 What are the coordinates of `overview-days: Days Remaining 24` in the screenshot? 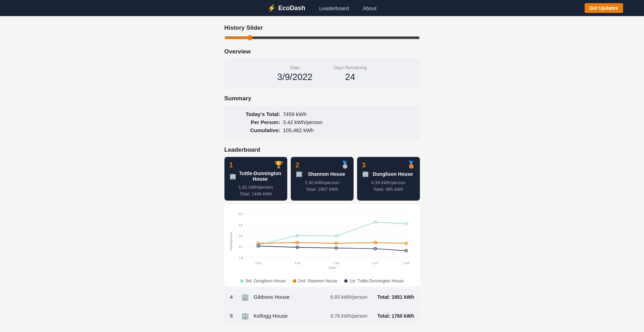 It's located at (350, 74).